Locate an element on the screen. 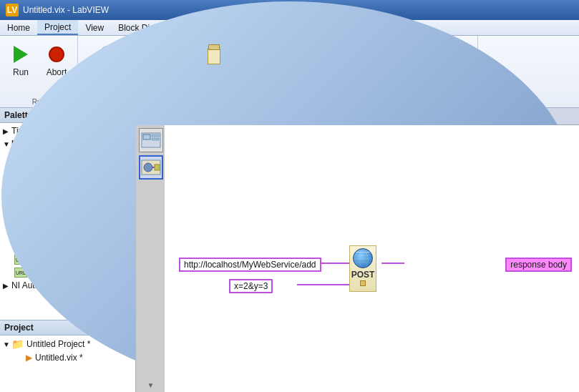  load-default-icon is located at coordinates (162, 54).